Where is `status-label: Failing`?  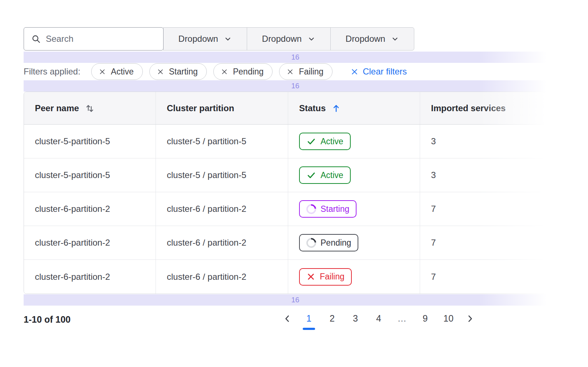 status-label: Failing is located at coordinates (332, 277).